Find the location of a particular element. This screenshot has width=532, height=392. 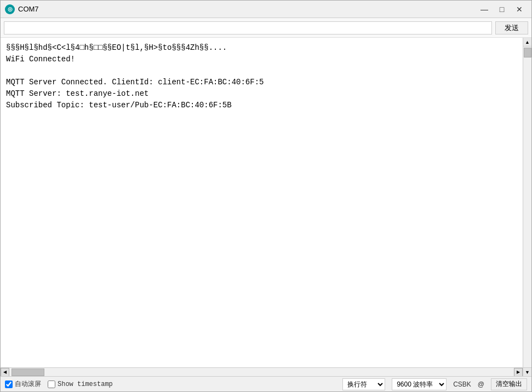

status-bar: 自动滚屏 Show timestamp 换行符 无行尾 回车符 NL & CR … is located at coordinates (266, 384).